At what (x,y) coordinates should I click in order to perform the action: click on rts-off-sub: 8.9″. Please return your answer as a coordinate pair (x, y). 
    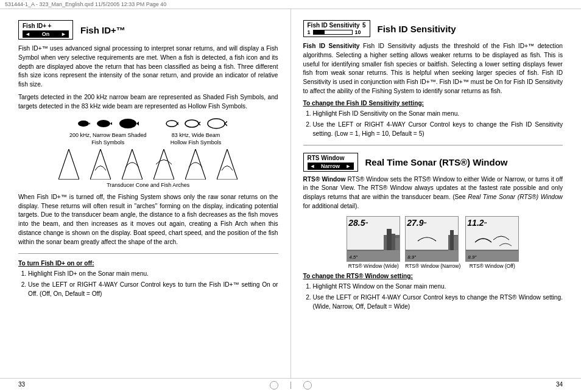
    Looking at the image, I should click on (472, 257).